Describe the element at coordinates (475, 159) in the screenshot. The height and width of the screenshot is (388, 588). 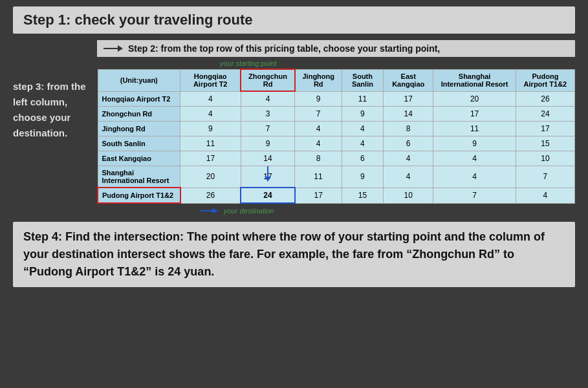
I see `cell-4-5: 4` at that location.